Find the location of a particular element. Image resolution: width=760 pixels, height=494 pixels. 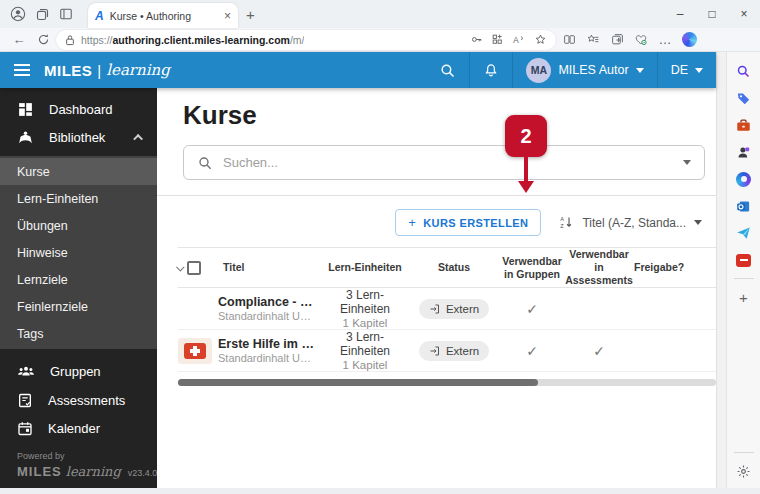

workspaces-button is located at coordinates (42, 14).